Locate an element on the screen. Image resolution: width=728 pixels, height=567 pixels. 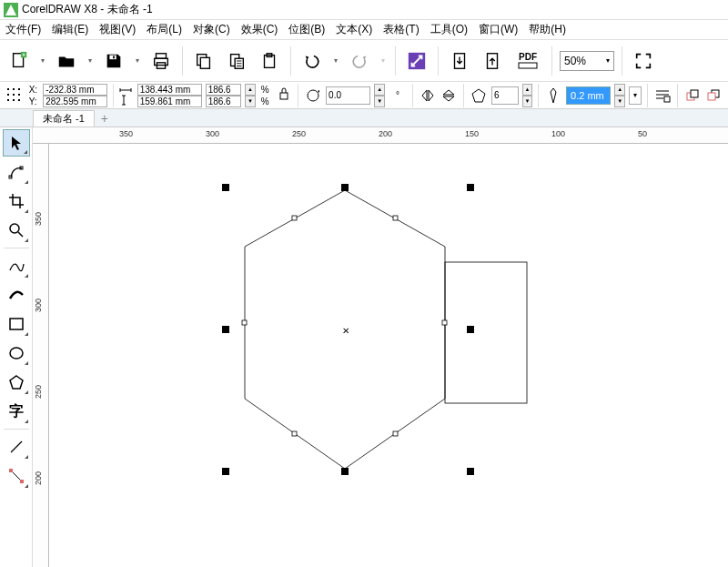
connector-tool is located at coordinates (16, 476).